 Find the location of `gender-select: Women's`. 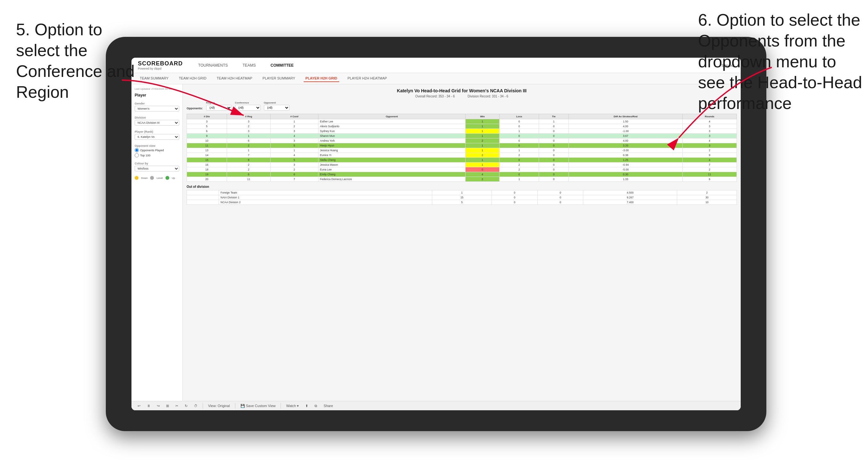

gender-select: Women's is located at coordinates (157, 108).